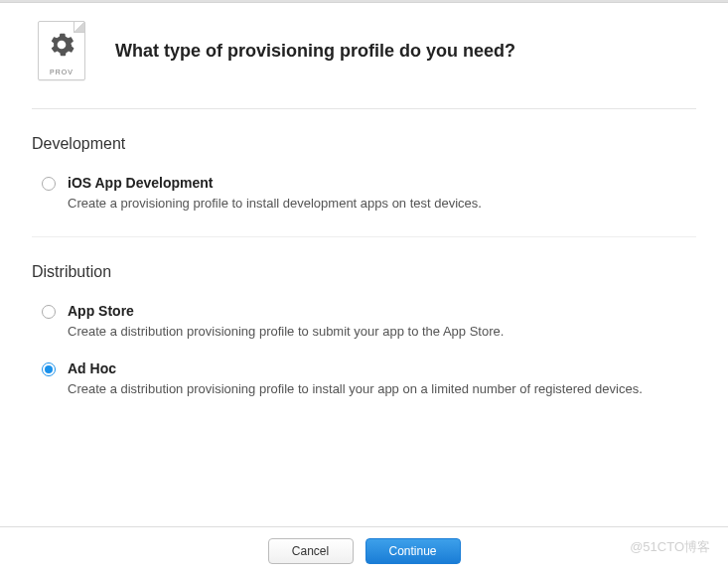 The image size is (728, 574). I want to click on option-title: App Store, so click(381, 311).